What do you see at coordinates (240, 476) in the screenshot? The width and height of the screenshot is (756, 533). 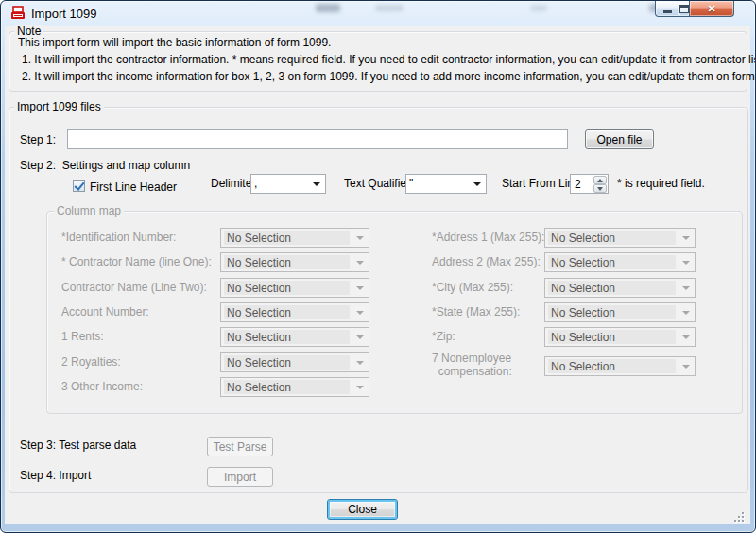 I see `import-button: Import` at bounding box center [240, 476].